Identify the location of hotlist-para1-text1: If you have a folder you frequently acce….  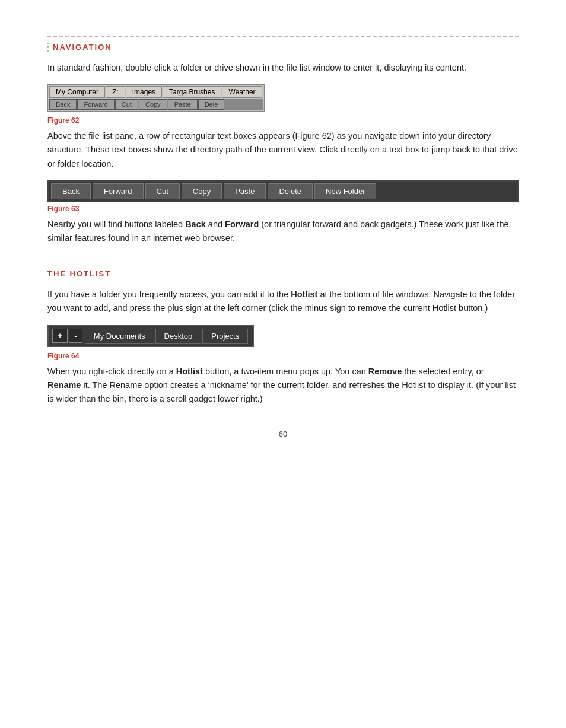
(169, 294).